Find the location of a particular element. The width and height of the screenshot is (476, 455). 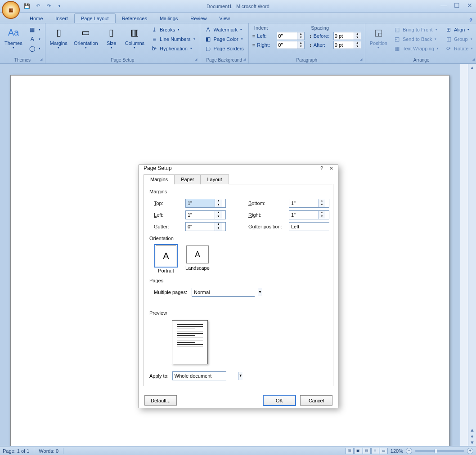

zoom-percent: 120% is located at coordinates (397, 451).